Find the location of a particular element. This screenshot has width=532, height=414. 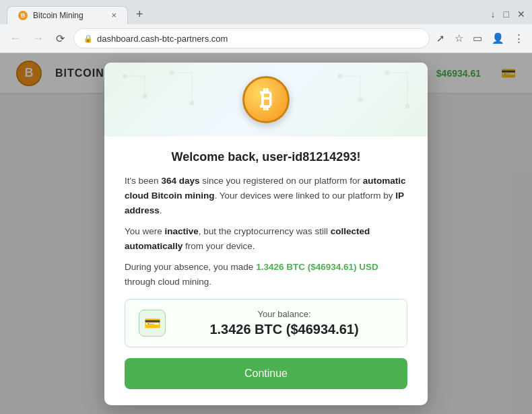

bitcoin-coin-icon: ₿ is located at coordinates (266, 100).